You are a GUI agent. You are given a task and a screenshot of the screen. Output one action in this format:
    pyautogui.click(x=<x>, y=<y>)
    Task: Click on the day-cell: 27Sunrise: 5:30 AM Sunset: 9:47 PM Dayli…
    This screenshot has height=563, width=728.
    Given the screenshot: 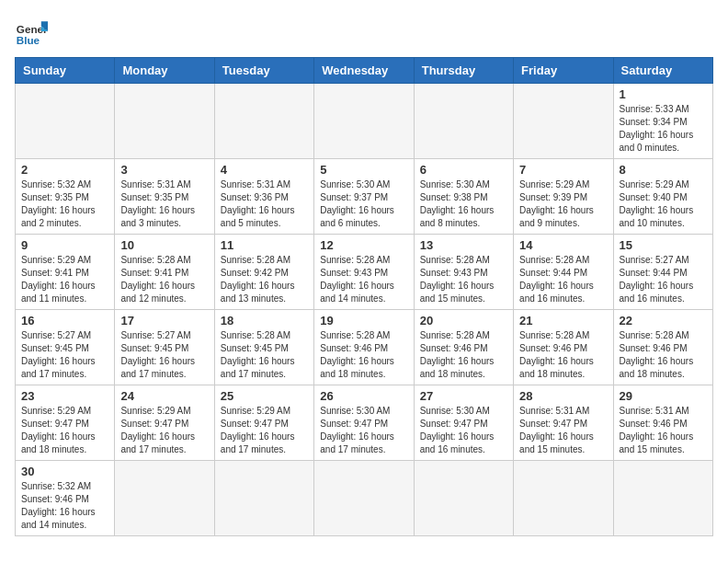 What is the action you would take?
    pyautogui.click(x=463, y=423)
    